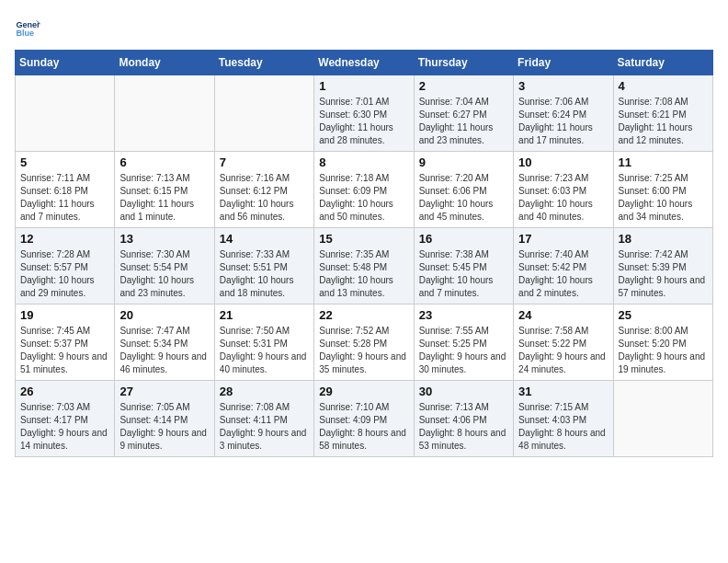 This screenshot has height=563, width=728. What do you see at coordinates (65, 342) in the screenshot?
I see `calendar-cell: 19Sunrise: 7:45 AMSunset: 5:37 PMDayligh…` at bounding box center [65, 342].